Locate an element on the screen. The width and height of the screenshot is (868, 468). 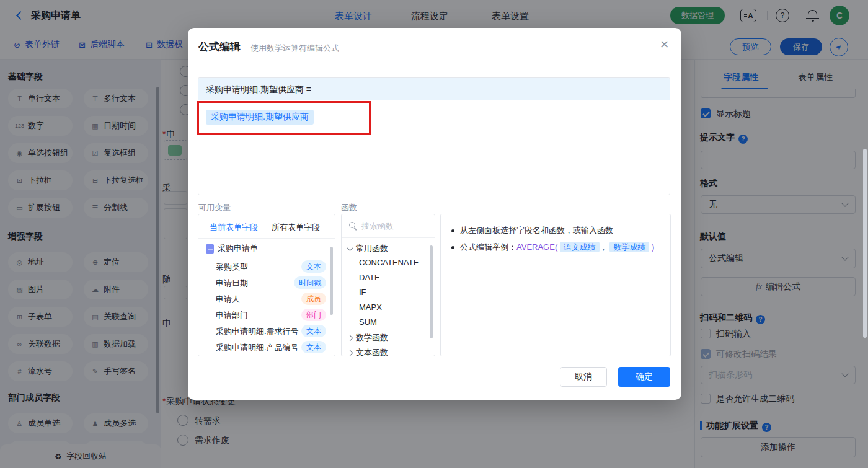
hints-panel: 从左侧面板选择字段名和函数，或输入函数 公式编辑举例：AVERAGE( 语文成绩… is located at coordinates (556, 285).